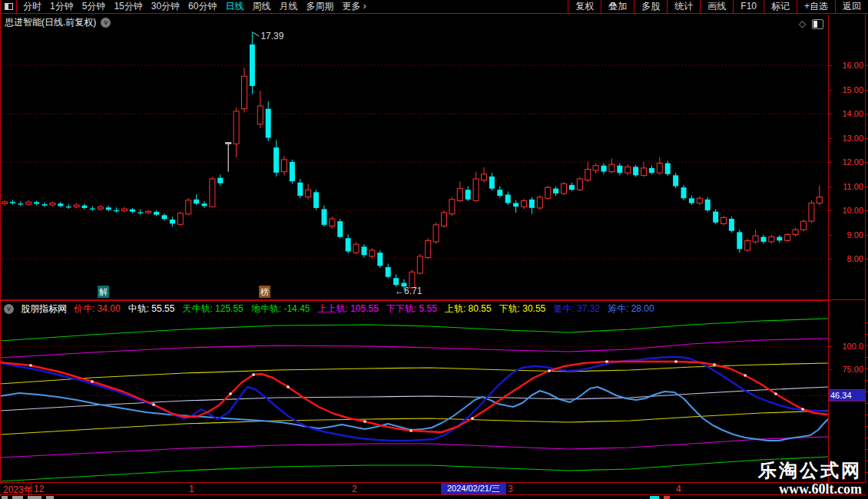 The image size is (868, 499). I want to click on price-axis-label: 12.00, so click(846, 163).